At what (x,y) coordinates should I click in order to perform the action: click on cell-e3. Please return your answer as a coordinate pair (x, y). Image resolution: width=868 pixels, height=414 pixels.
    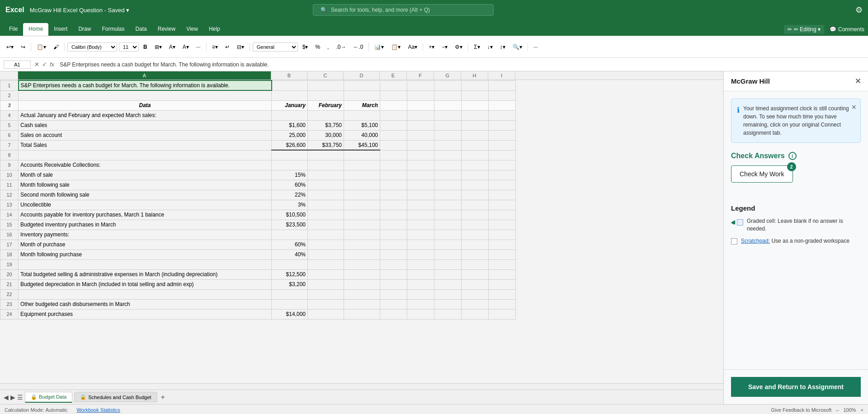
    Looking at the image, I should click on (394, 105).